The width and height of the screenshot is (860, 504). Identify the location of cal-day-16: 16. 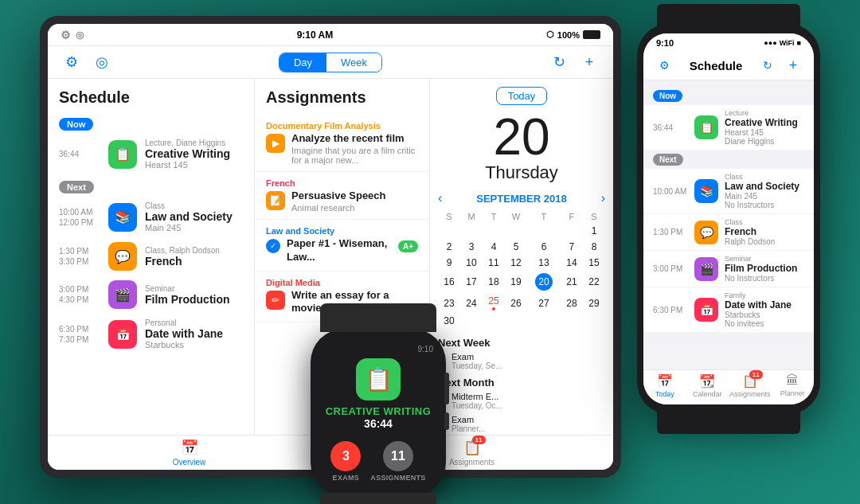
(449, 282).